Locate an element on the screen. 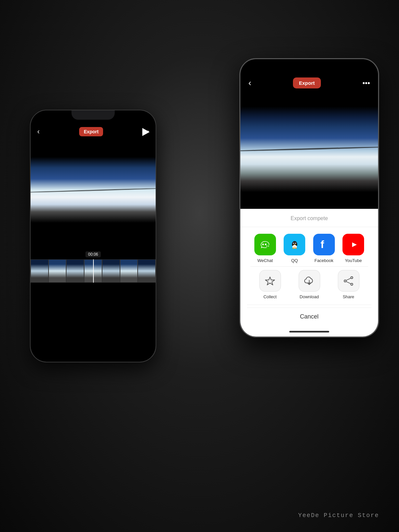 This screenshot has width=399, height=532. facebook-label: Facebook is located at coordinates (324, 261).